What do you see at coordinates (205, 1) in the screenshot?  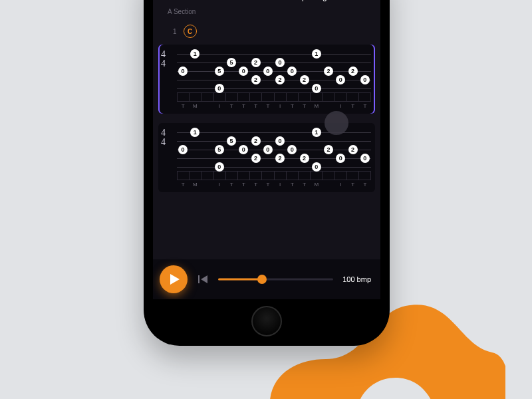 I see `meta-value: Melodic` at bounding box center [205, 1].